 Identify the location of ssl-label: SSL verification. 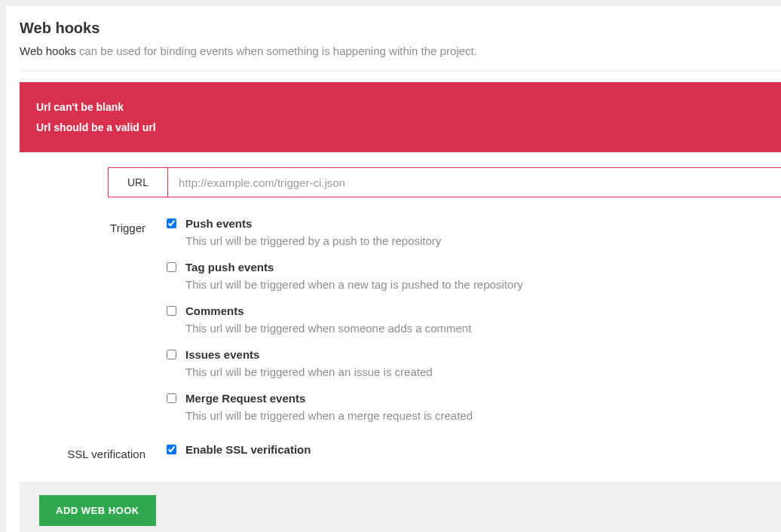
(93, 452).